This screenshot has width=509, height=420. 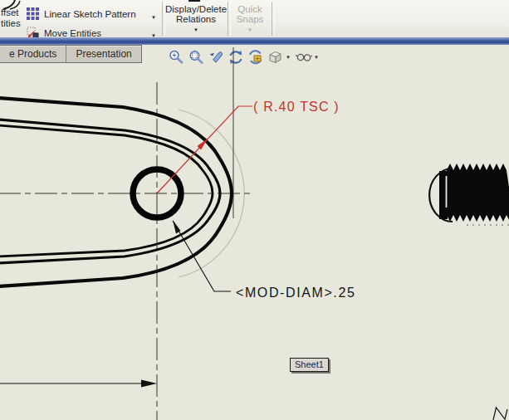 What do you see at coordinates (478, 193) in the screenshot?
I see `thread-profile` at bounding box center [478, 193].